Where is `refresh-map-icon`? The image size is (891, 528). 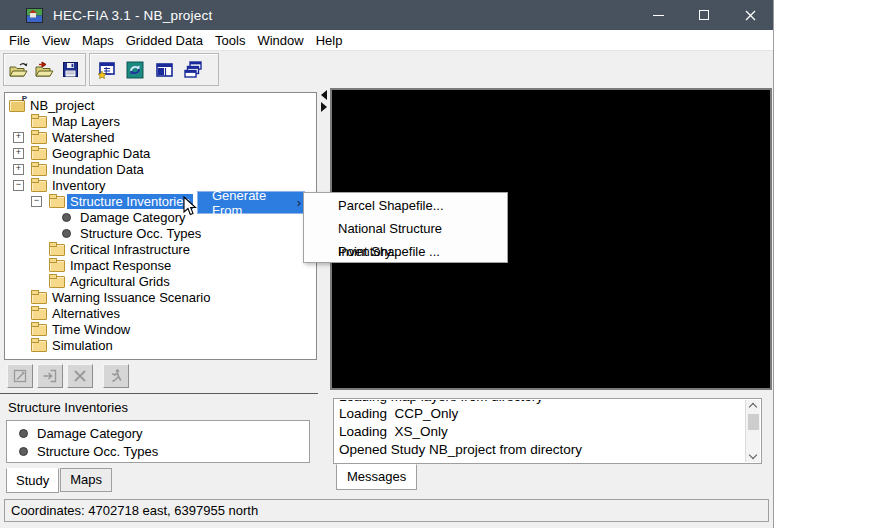 refresh-map-icon is located at coordinates (135, 70).